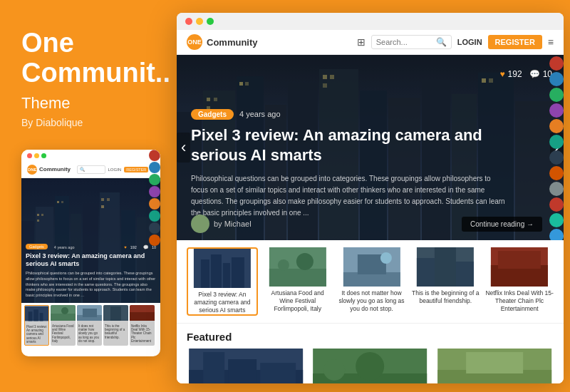 Image resolution: width=570 pixels, height=392 pixels. Describe the element at coordinates (412, 42) in the screenshot. I see `desktop-search: 🔍` at that location.